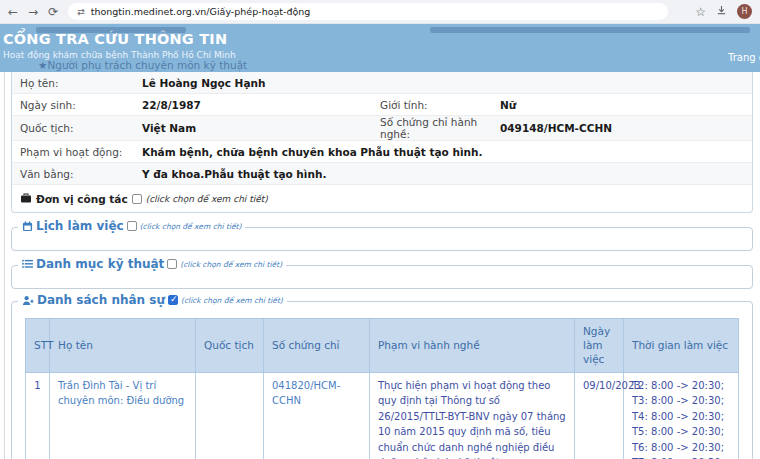 Image resolution: width=760 pixels, height=459 pixels. I want to click on info-row-name: Họ tên: Lê Hoàng Ngọc Hạnh, so click(382, 83).